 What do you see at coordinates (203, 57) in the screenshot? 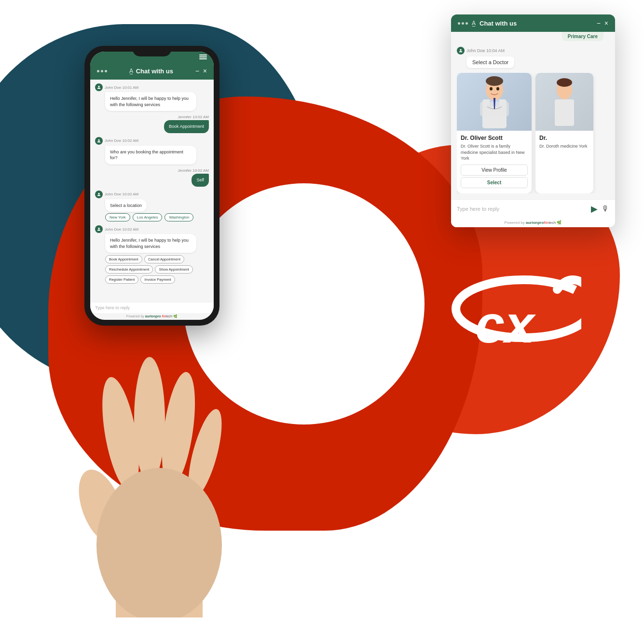
I see `hamburger-icon` at bounding box center [203, 57].